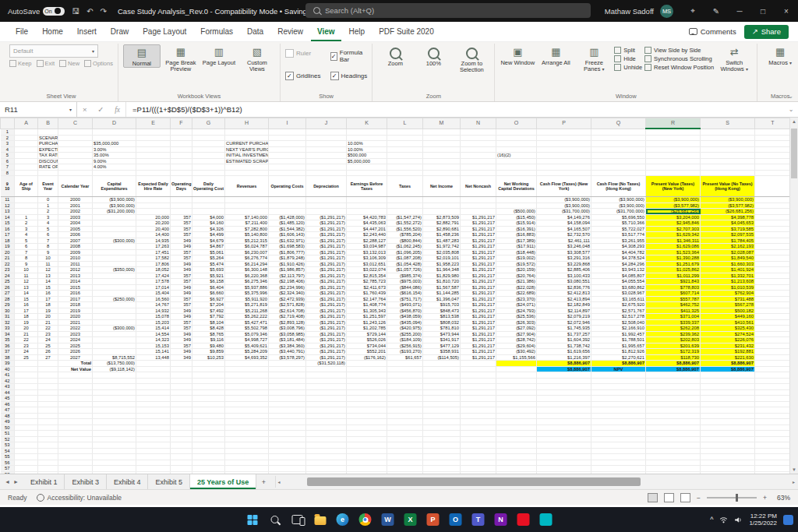 Image resolution: width=798 pixels, height=532 pixels. What do you see at coordinates (517, 264) in the screenshot?
I see `cell: ($19,572)` at bounding box center [517, 264].